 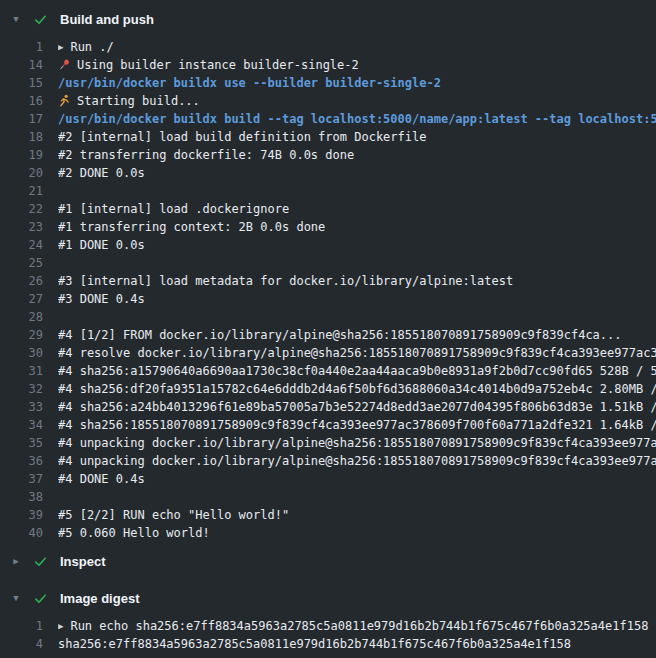 What do you see at coordinates (357, 353) in the screenshot?
I see `log-text-content: #4 resolve docker.io/library/alpine@sha2…` at bounding box center [357, 353].